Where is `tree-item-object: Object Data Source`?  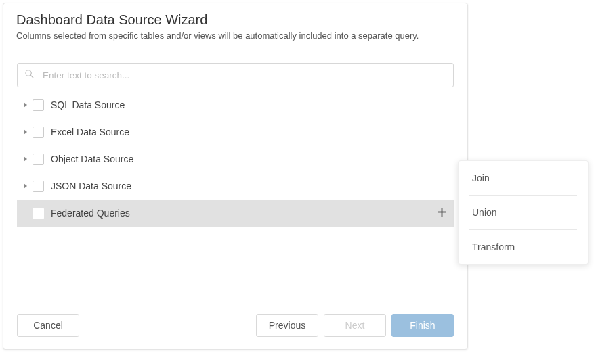 tree-item-object: Object Data Source is located at coordinates (236, 159).